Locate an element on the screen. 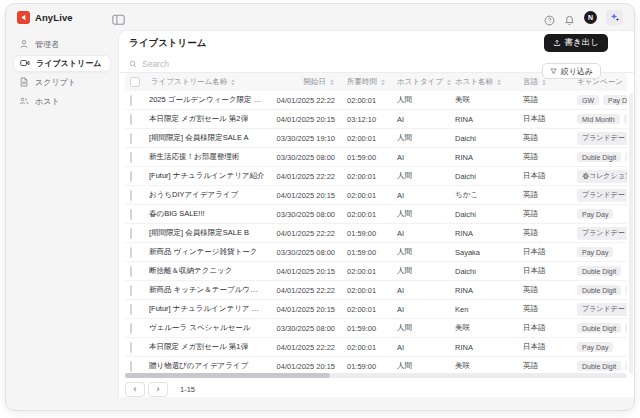  table-row: 新商品 ヴィンテージ雑貨トーク03/30/2025 08:0001:59:00人… is located at coordinates (376, 252).